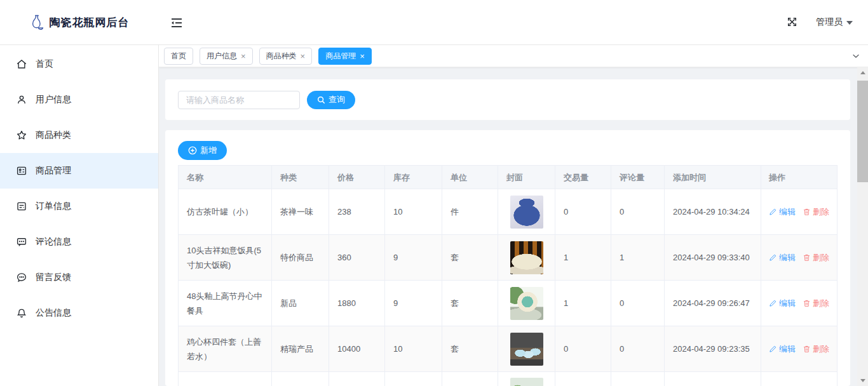  I want to click on app-title: 陶瓷花瓶网后台, so click(90, 23).